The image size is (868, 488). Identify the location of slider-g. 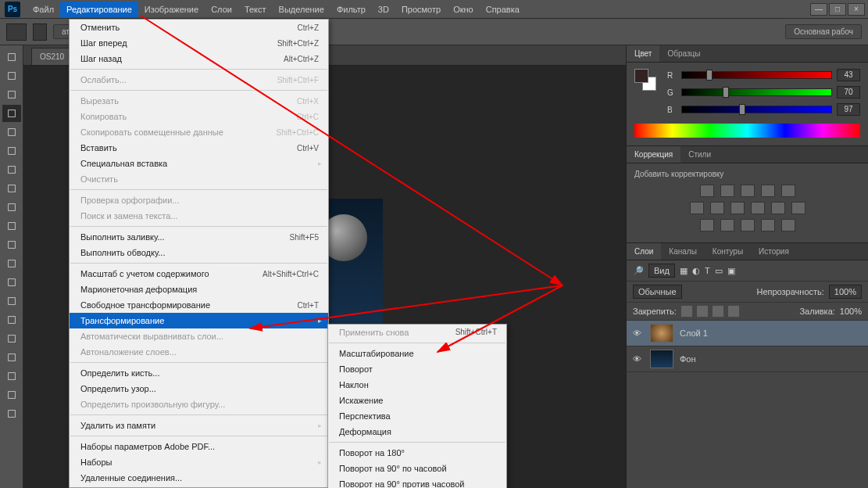
(756, 92).